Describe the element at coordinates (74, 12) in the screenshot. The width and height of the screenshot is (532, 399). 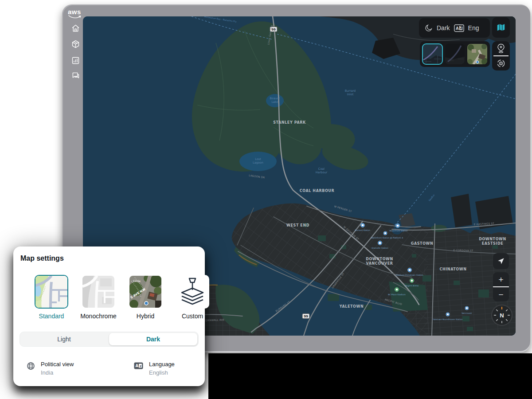
I see `aws-logo: aws` at that location.